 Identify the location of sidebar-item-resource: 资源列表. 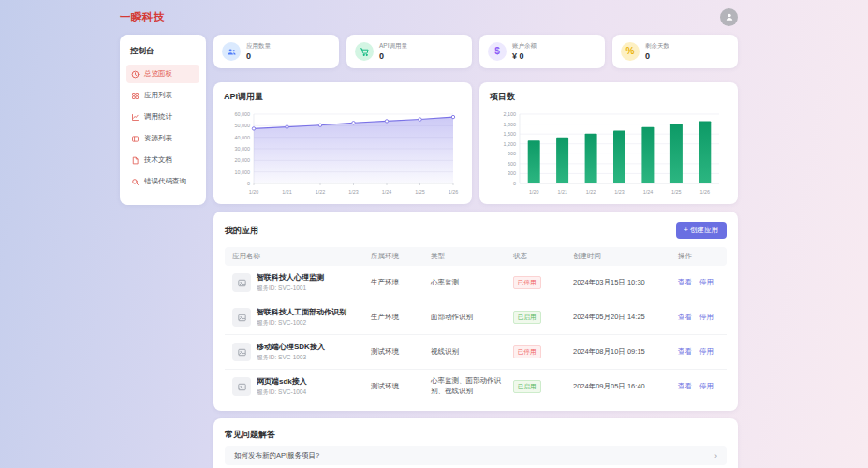
(163, 139).